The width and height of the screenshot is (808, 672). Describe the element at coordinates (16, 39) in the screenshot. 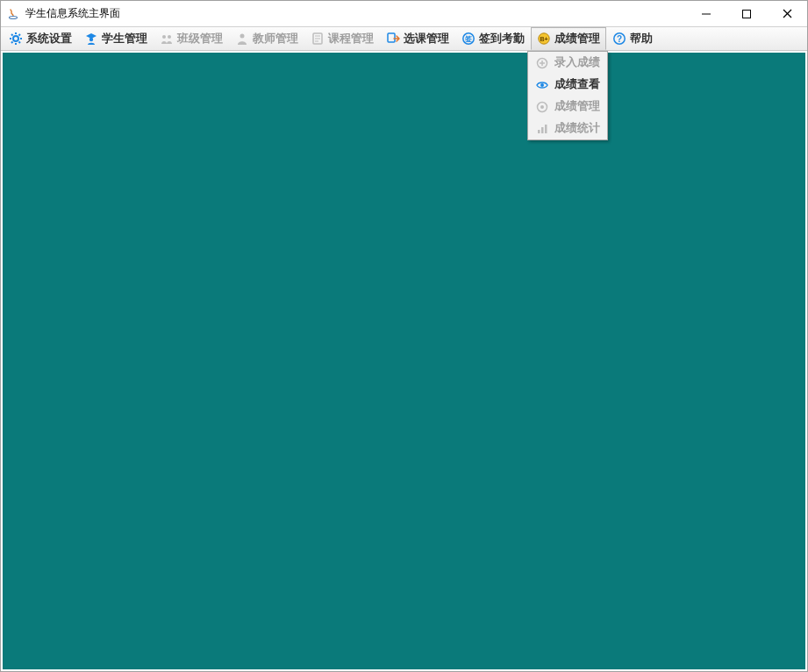

I see `gear-icon` at that location.